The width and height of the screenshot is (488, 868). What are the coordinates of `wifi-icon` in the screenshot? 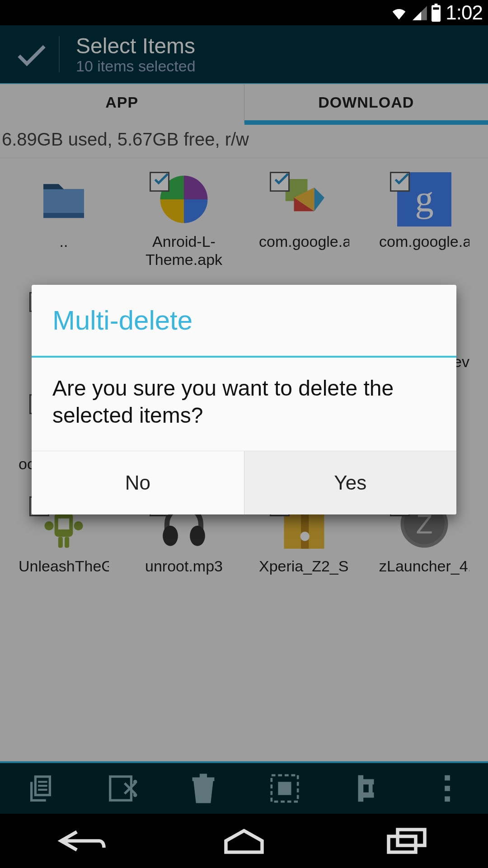 It's located at (399, 13).